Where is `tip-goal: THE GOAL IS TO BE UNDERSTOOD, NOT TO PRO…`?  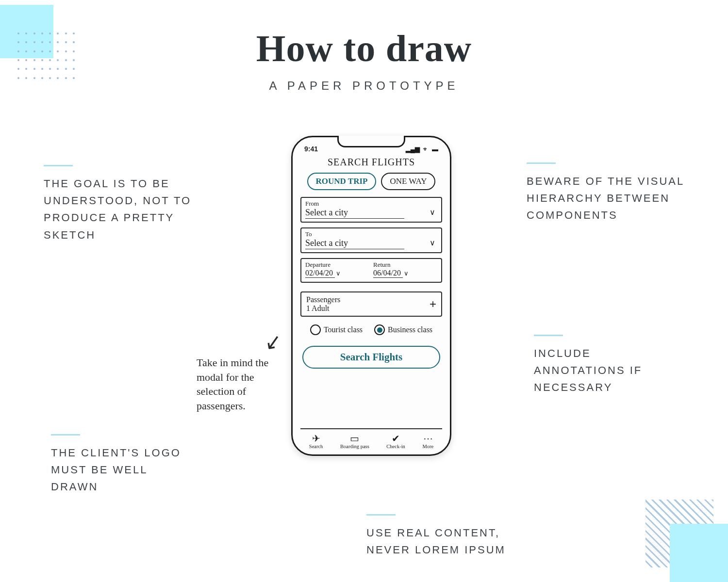
tip-goal: THE GOAL IS TO BE UNDERSTOOD, NOT TO PRO… is located at coordinates (119, 204).